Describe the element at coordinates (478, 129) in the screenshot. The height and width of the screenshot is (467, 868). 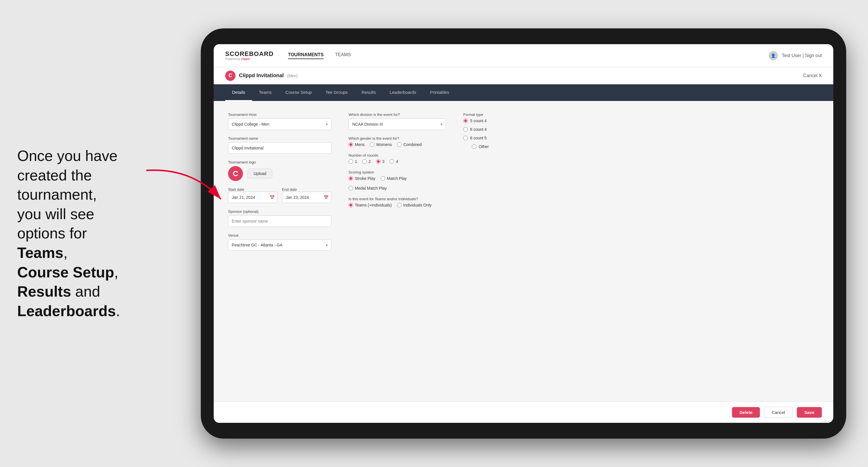
I see `format-6count4-label: 6 count 4` at that location.